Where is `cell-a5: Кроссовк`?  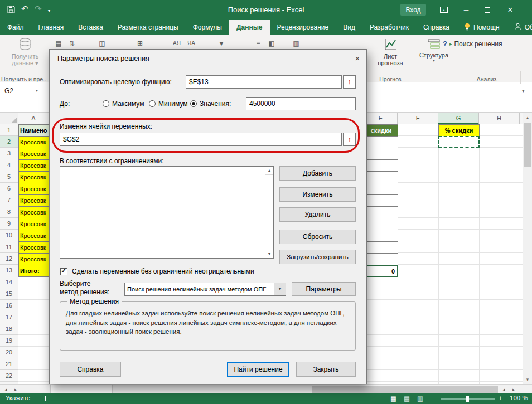
cell-a5: Кроссовк is located at coordinates (34, 177).